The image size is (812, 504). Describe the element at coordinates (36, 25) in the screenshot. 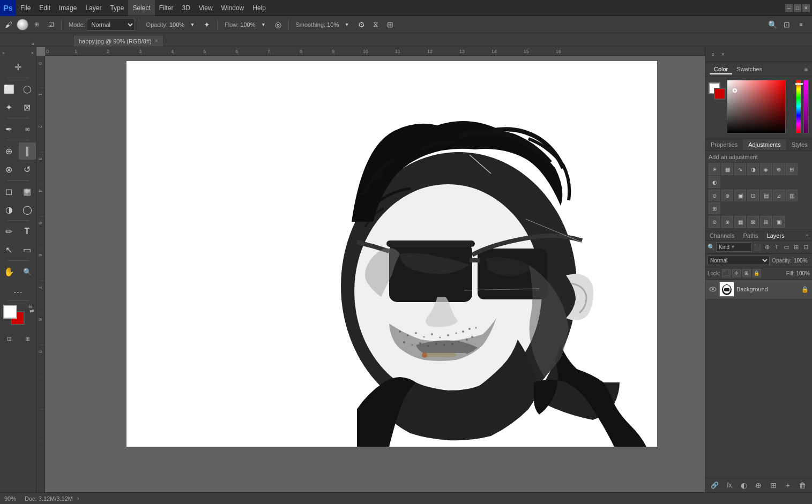

I see `brush-settings-btn: ⊞` at that location.